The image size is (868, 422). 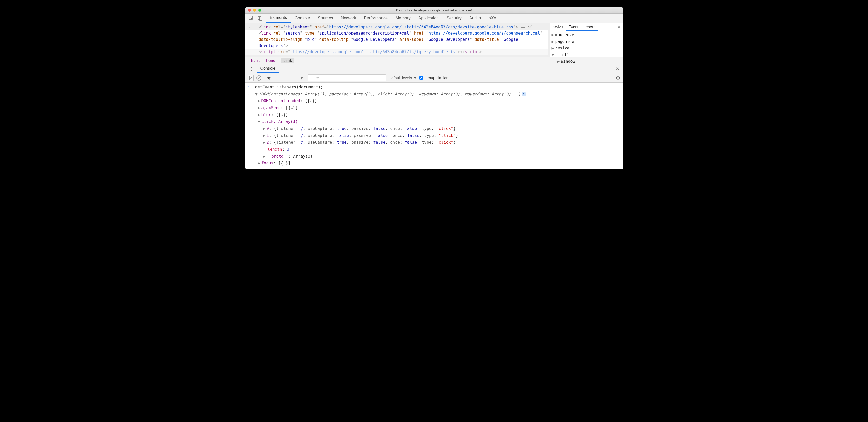 I want to click on more-tabs-icon: », so click(x=619, y=27).